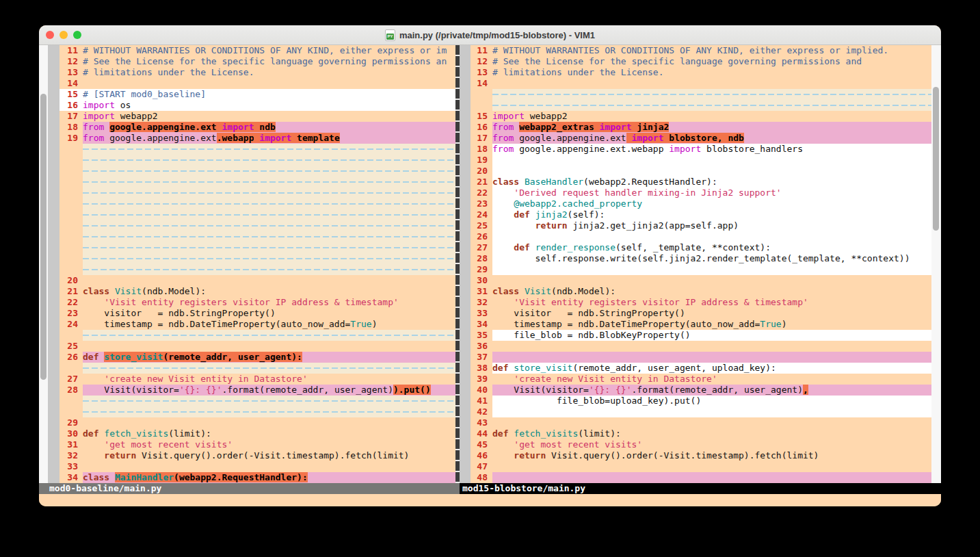 The height and width of the screenshot is (557, 980). I want to click on code-line: 17from google.appengine.ext import blobs…, so click(701, 138).